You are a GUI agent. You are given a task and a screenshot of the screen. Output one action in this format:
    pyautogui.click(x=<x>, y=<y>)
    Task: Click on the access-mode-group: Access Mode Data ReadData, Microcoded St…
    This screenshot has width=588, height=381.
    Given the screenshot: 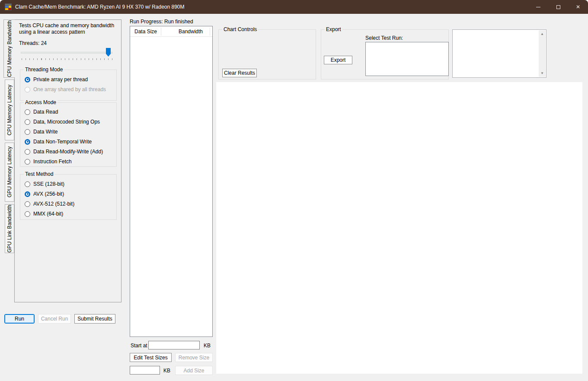 What is the action you would take?
    pyautogui.click(x=68, y=135)
    